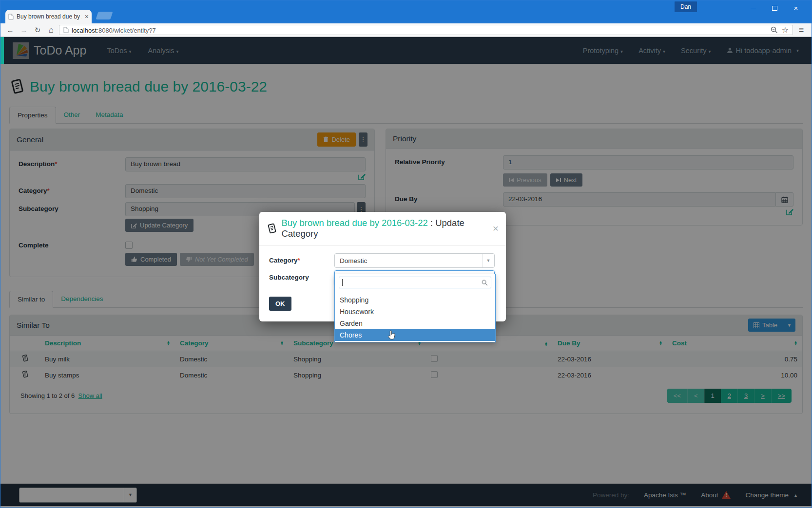 This screenshot has width=812, height=508. I want to click on page-icon, so click(66, 30).